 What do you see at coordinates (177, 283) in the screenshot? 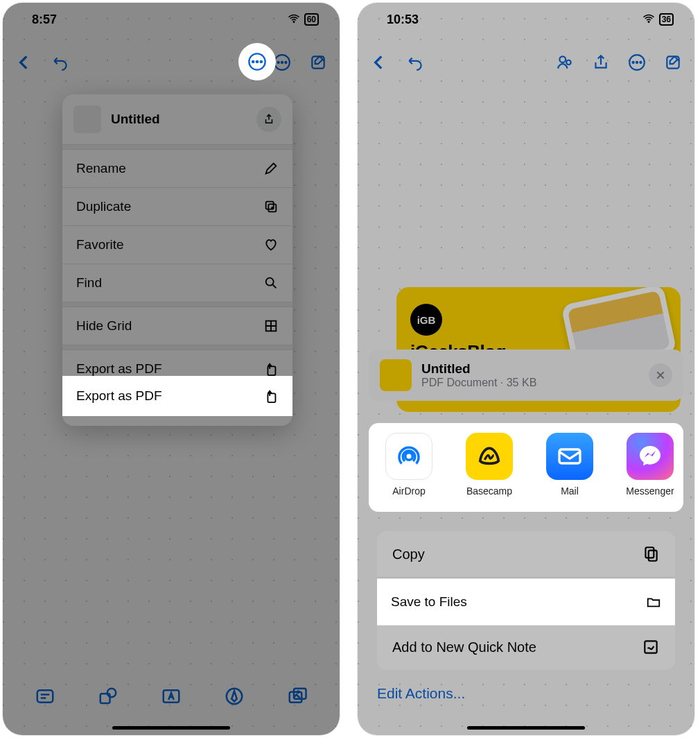
I see `menu-find: Find` at bounding box center [177, 283].